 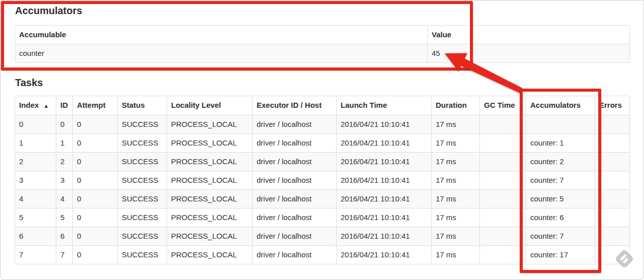 What do you see at coordinates (322, 143) in the screenshot?
I see `table-row: 1 1 0 SUCCESS PROCESS_LOCAL driver / loc…` at bounding box center [322, 143].